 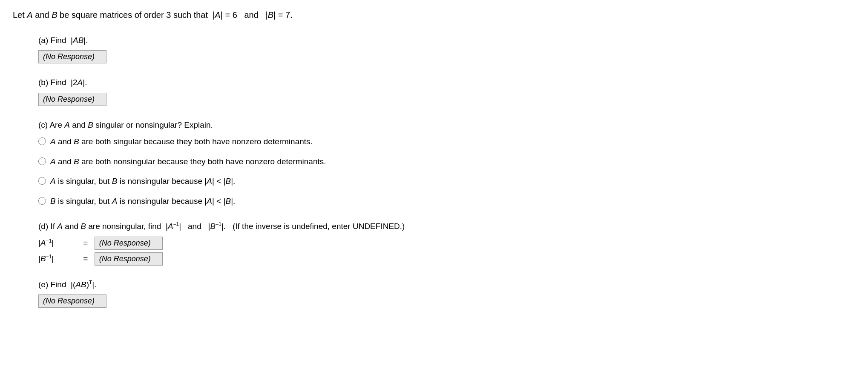 What do you see at coordinates (447, 49) in the screenshot?
I see `part-a: (a) Find |AB|. (No Response)` at bounding box center [447, 49].